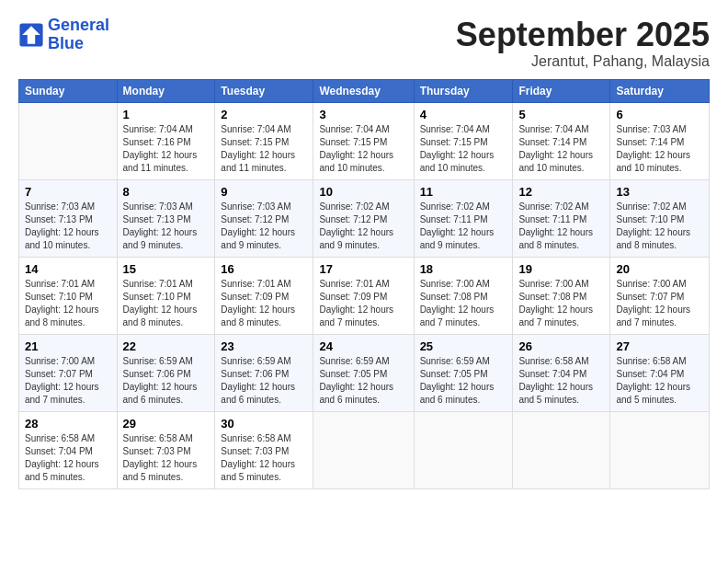 The height and width of the screenshot is (563, 728). What do you see at coordinates (562, 295) in the screenshot?
I see `calendar-cell: 19Sunrise: 7:00 AMSunset: 7:08 PMDayligh…` at bounding box center [562, 295].